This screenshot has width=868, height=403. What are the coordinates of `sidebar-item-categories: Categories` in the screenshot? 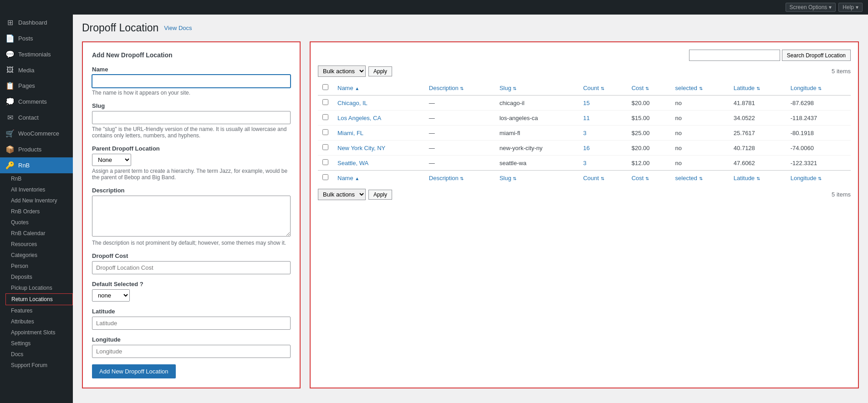 It's located at (39, 255).